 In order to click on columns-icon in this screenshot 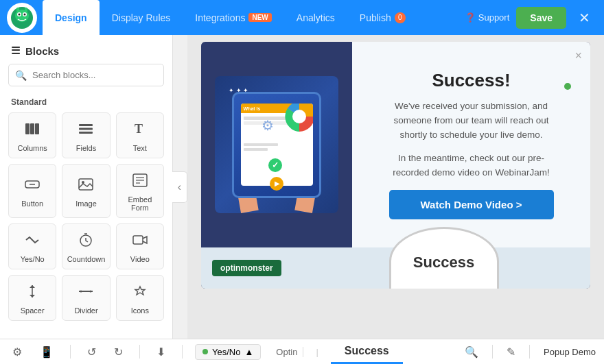, I will do `click(32, 130)`.